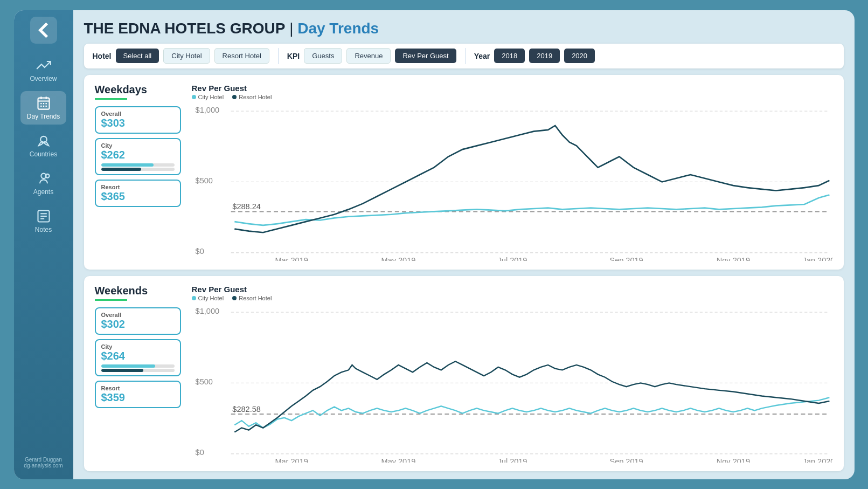  What do you see at coordinates (43, 192) in the screenshot?
I see `sidebar-item-agents-label: Agents` at bounding box center [43, 192].